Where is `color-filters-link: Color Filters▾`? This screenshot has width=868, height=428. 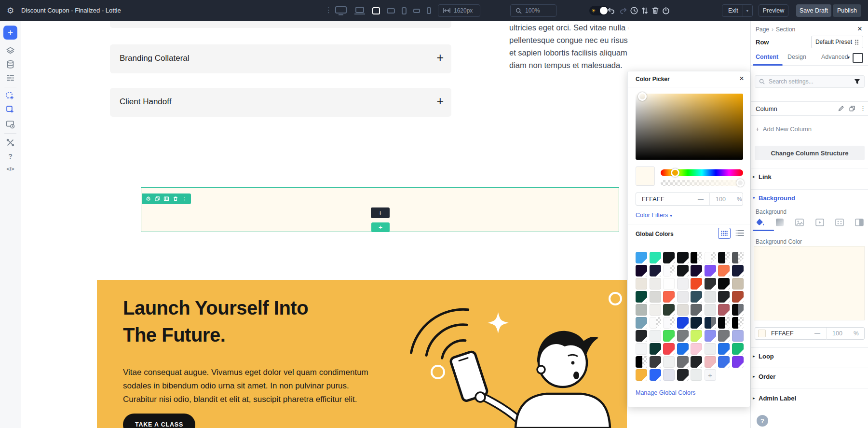 color-filters-link: Color Filters▾ is located at coordinates (654, 215).